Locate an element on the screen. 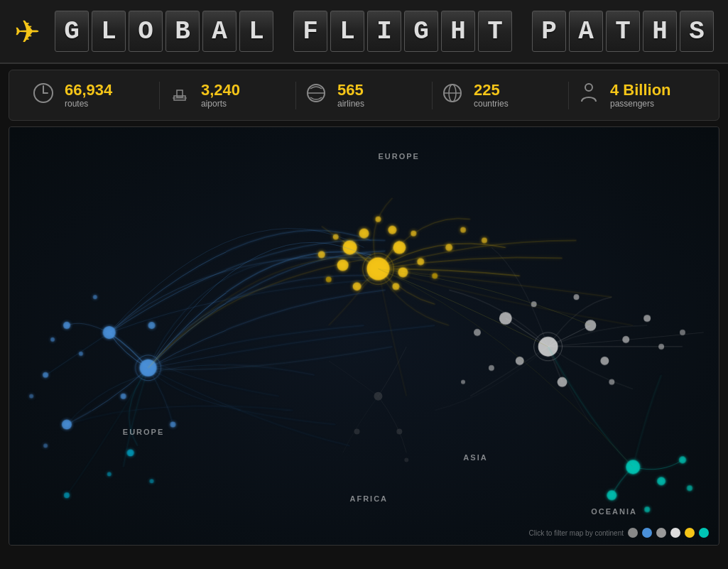  africa-label: AFRICA is located at coordinates (369, 499).